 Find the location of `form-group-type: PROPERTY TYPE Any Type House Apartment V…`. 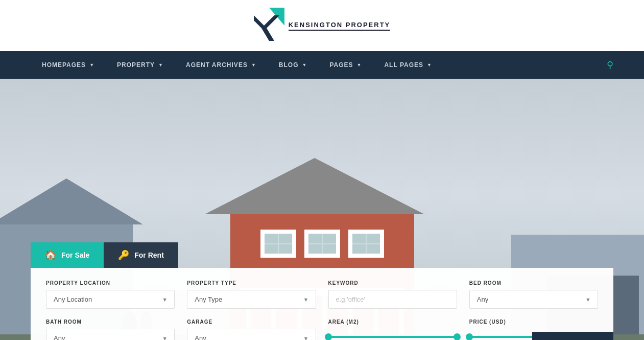

form-group-type: PROPERTY TYPE Any Type House Apartment V… is located at coordinates (251, 294).